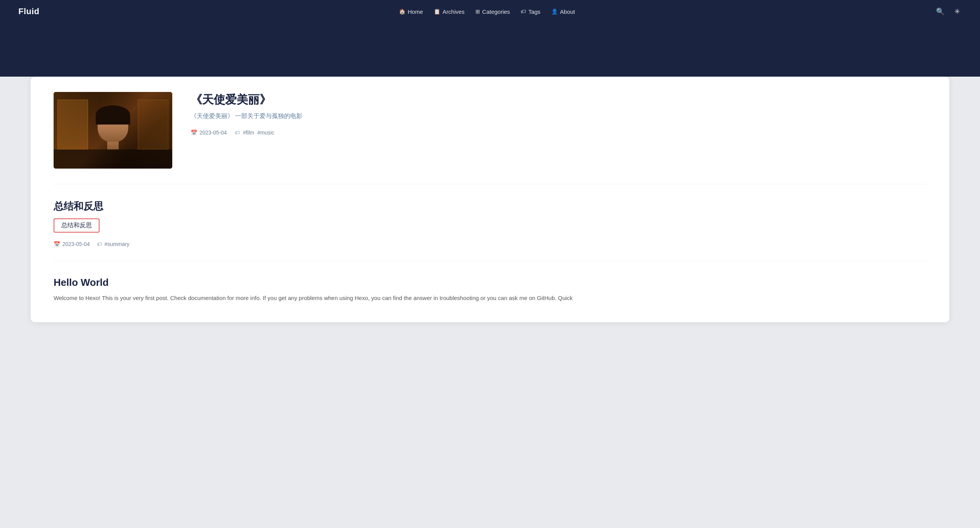 The image size is (980, 528). Describe the element at coordinates (237, 133) in the screenshot. I see `tag-icon-amelie: 🏷` at that location.